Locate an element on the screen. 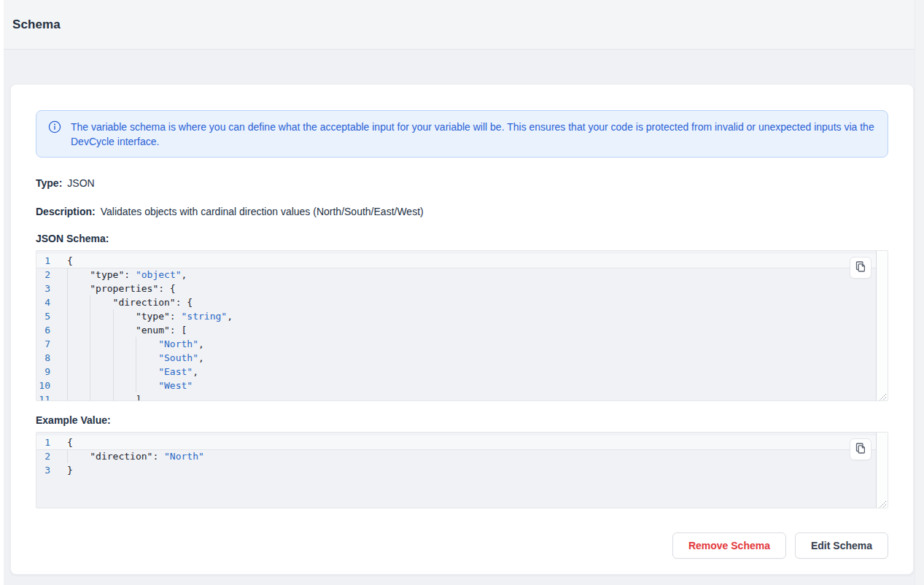  code-line: 2"type": "object", is located at coordinates (462, 274).